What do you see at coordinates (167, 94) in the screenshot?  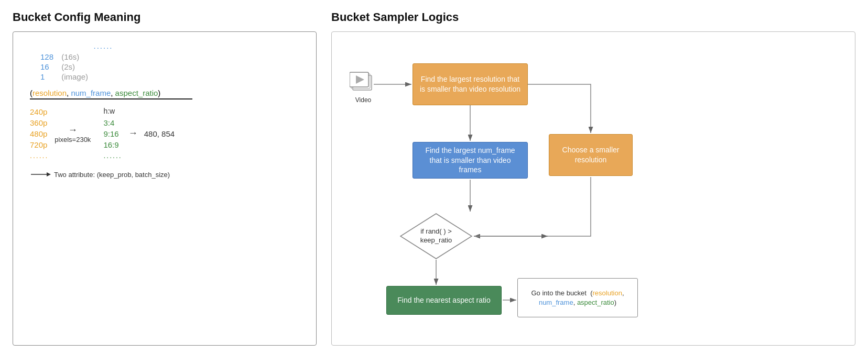 I see `tuple-line: (resolution, num_frame, aspect_ratio)` at bounding box center [167, 94].